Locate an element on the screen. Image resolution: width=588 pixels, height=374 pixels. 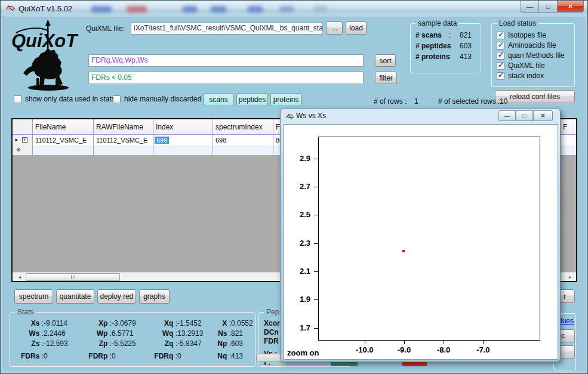
aminoacids-file-checkbox: ✓ is located at coordinates (500, 45).